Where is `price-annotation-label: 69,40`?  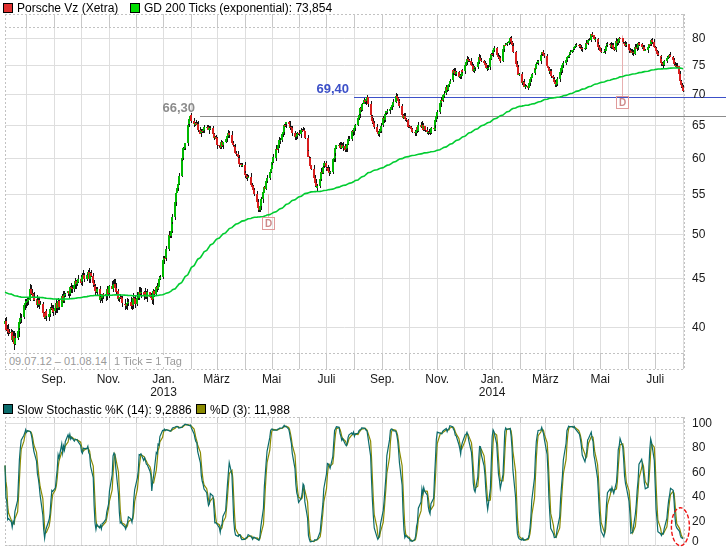
price-annotation-label: 69,40 is located at coordinates (319, 88).